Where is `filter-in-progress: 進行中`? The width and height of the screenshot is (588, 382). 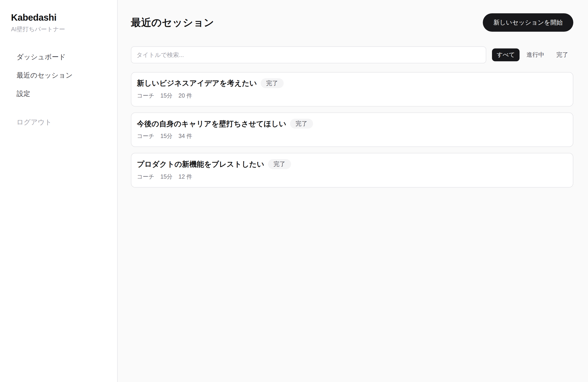
filter-in-progress: 進行中 is located at coordinates (535, 55).